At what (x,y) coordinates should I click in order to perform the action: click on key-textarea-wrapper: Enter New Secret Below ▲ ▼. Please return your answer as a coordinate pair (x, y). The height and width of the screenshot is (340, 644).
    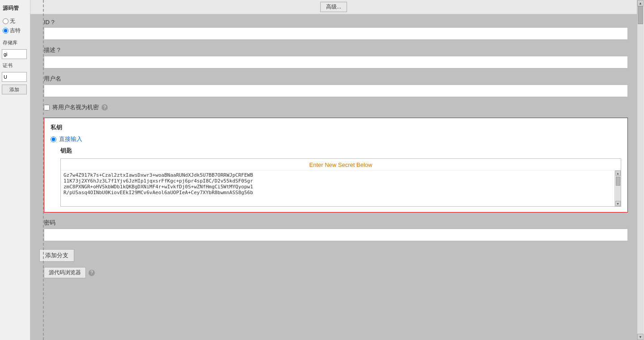
    Looking at the image, I should click on (341, 183).